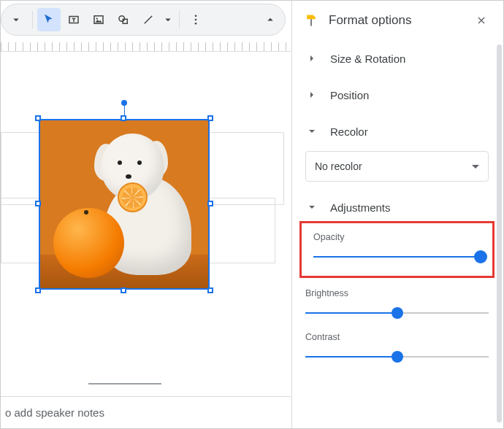 Image resolution: width=504 pixels, height=429 pixels. I want to click on close-panel-button, so click(481, 20).